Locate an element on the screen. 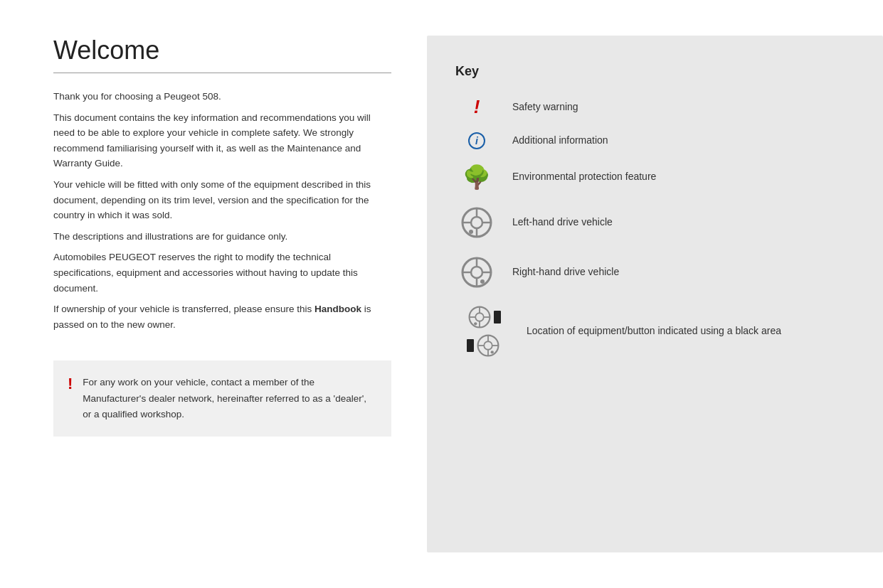 Image resolution: width=883 pixels, height=588 pixels. key-icon-rhd is located at coordinates (477, 272).